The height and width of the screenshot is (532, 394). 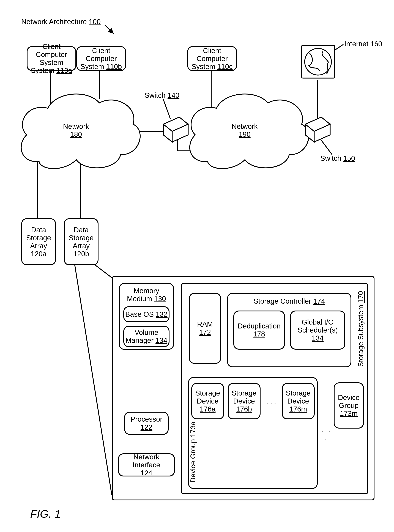 What do you see at coordinates (289, 330) in the screenshot?
I see `storage-controller: Storage Controller 174 Deduplication 178…` at bounding box center [289, 330].